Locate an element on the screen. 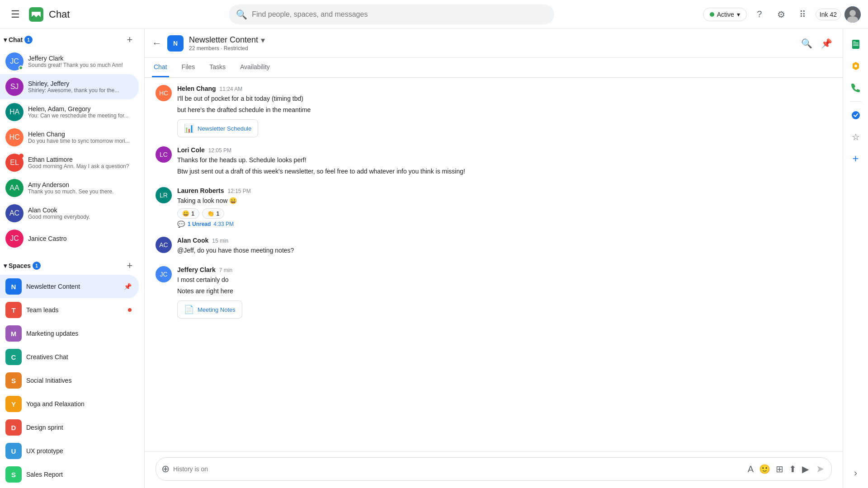 This screenshot has width=868, height=488. emoji-icon: 🙂 is located at coordinates (765, 469).